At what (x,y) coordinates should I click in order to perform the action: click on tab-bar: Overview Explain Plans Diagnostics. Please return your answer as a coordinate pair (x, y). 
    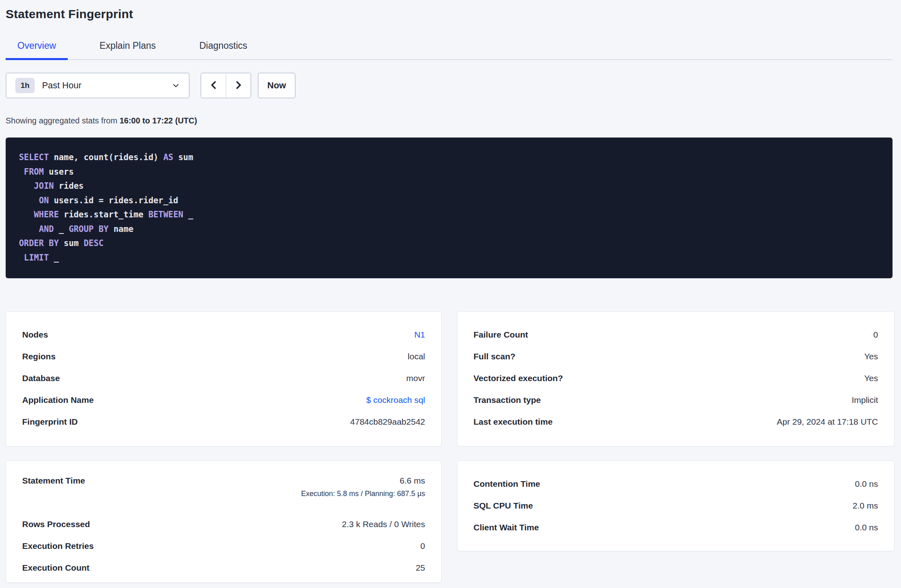
    Looking at the image, I should click on (449, 50).